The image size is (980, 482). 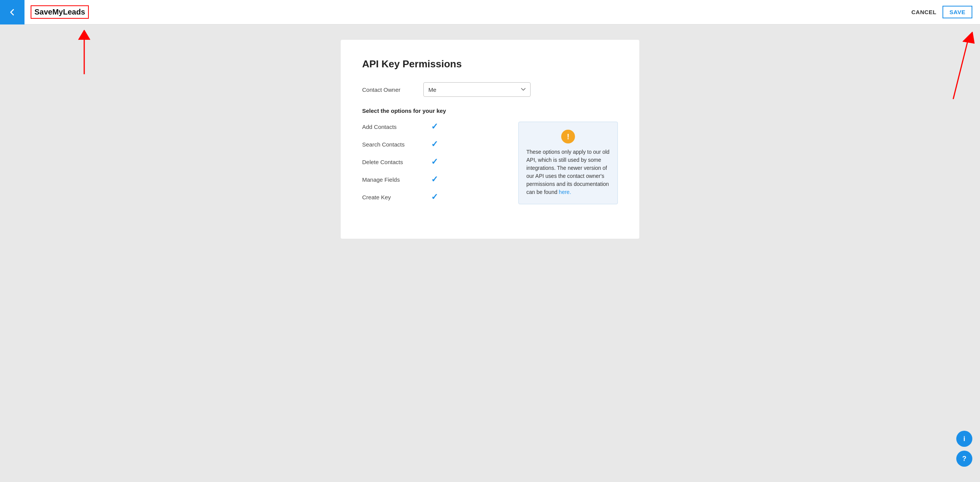 I want to click on info-text-body: These options only apply to our old API,…, so click(x=568, y=172).